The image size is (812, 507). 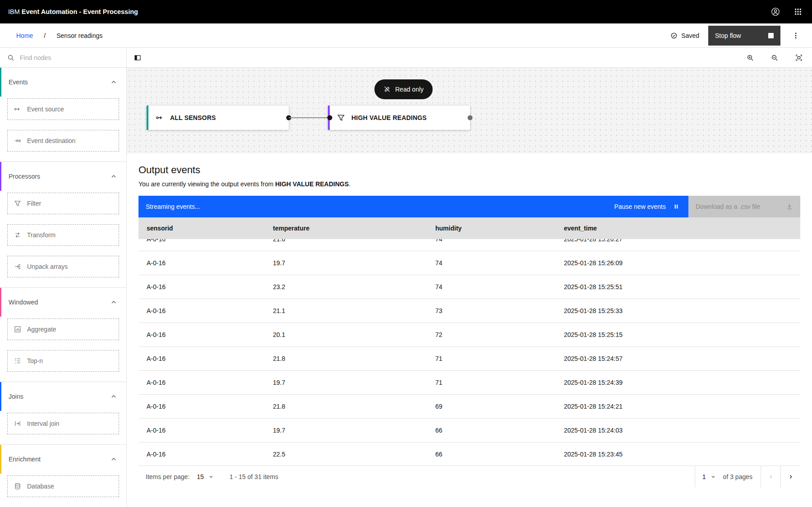 I want to click on stop-flow-label: Stop flow, so click(x=728, y=36).